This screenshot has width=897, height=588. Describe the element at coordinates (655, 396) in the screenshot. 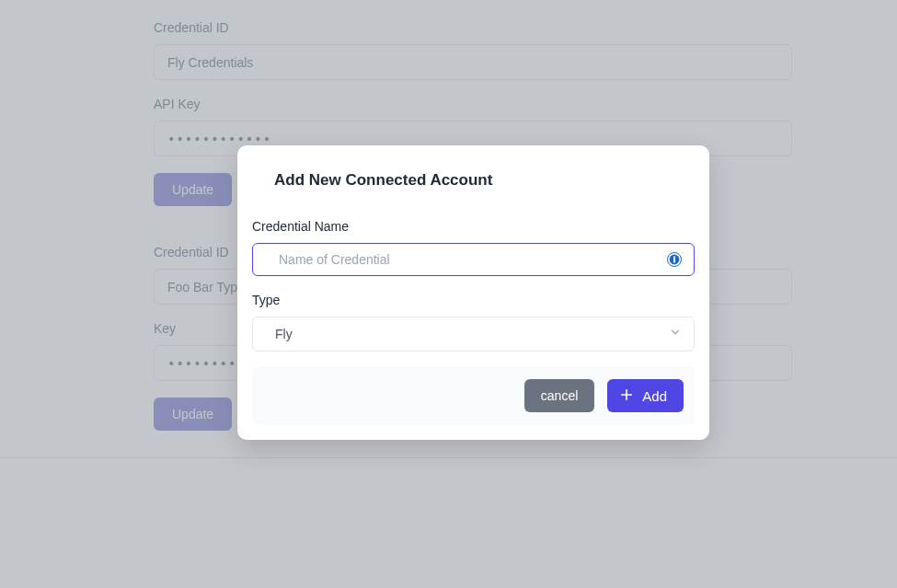

I see `add-button-label: Add` at that location.